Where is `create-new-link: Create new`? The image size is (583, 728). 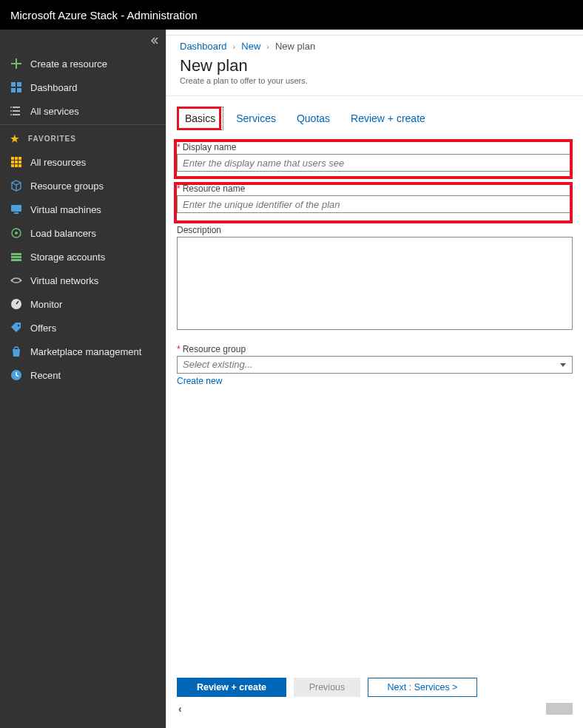
create-new-link: Create new is located at coordinates (200, 381).